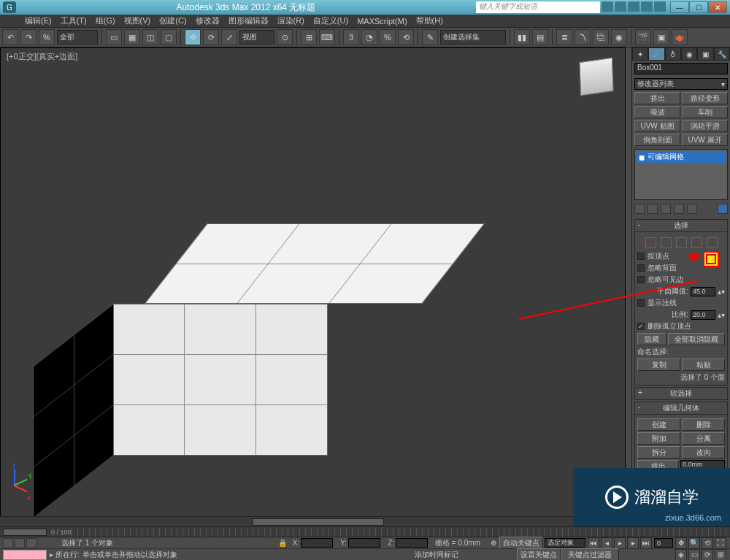  Describe the element at coordinates (704, 425) in the screenshot. I see `btn-delete: 删除` at that location.